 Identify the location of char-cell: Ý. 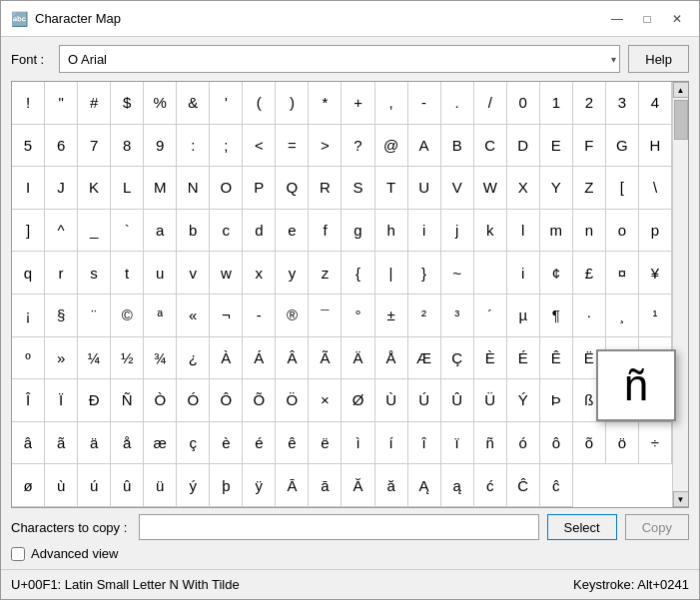
(523, 401).